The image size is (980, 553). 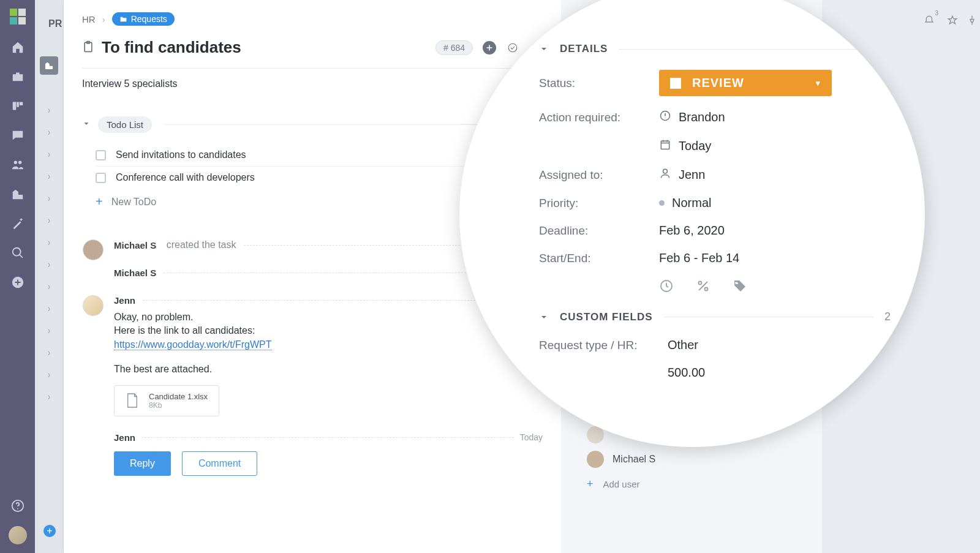 I want to click on startend-label: Start/End:, so click(x=599, y=258).